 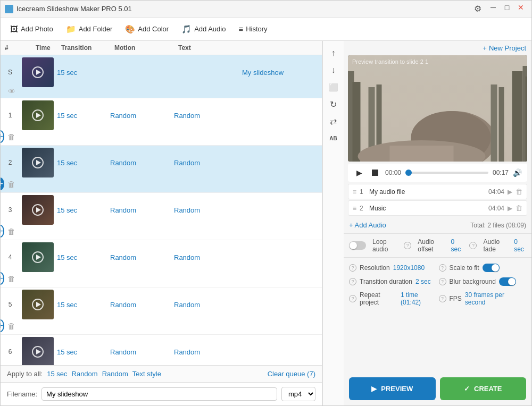 I want to click on slide-number: 6, so click(x=10, y=352).